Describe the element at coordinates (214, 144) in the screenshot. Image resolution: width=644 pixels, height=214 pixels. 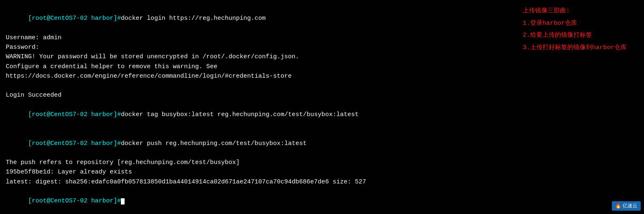
I see `cmd-10: docker push reg.hechunping.com/test/busy…` at that location.